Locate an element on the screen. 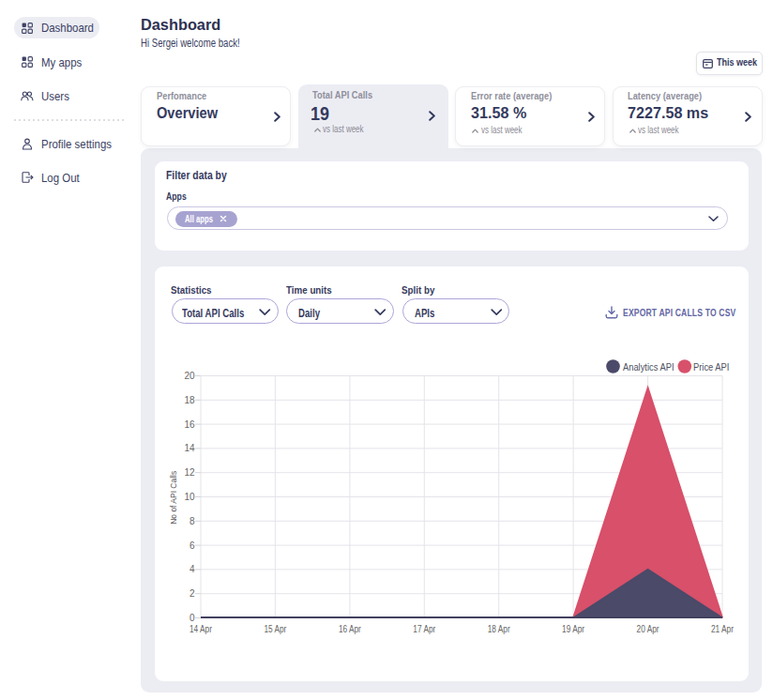 The height and width of the screenshot is (700, 773). svg-text: 18 Apr is located at coordinates (499, 629).